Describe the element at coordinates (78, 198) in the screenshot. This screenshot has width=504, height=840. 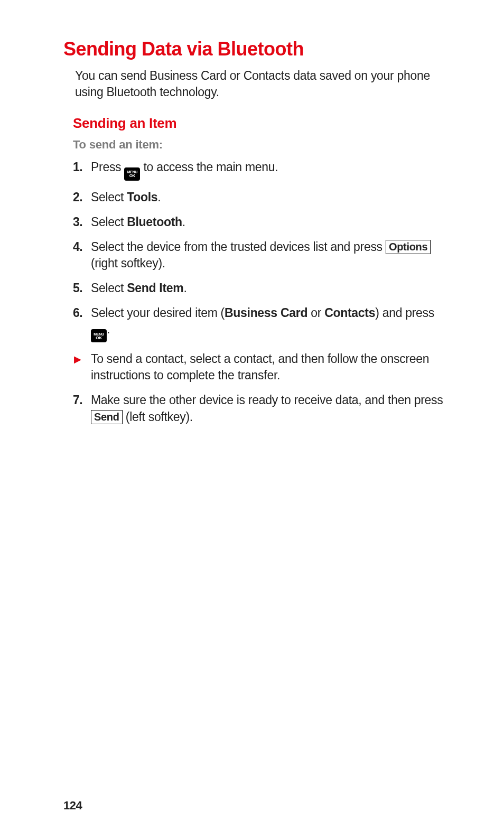
I see `step-number: 2.` at that location.